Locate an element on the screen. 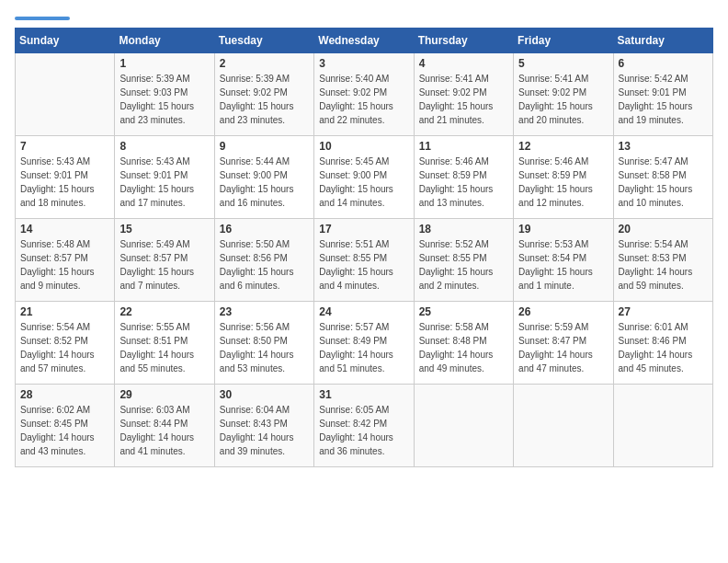 Image resolution: width=728 pixels, height=563 pixels. day-info: Sunrise: 5:55 AM Sunset: 8:51 PM Dayligh… is located at coordinates (164, 348).